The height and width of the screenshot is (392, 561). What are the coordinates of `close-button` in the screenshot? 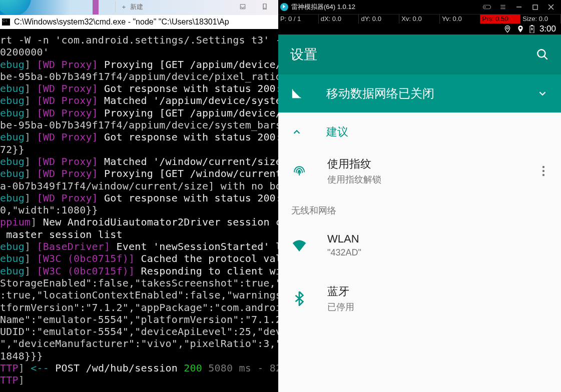 It's located at (551, 7).